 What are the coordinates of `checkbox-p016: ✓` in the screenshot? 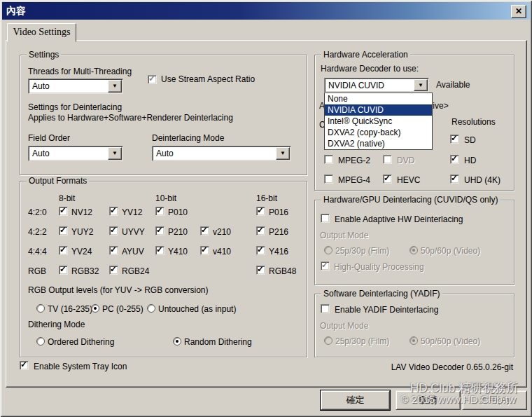 It's located at (260, 212).